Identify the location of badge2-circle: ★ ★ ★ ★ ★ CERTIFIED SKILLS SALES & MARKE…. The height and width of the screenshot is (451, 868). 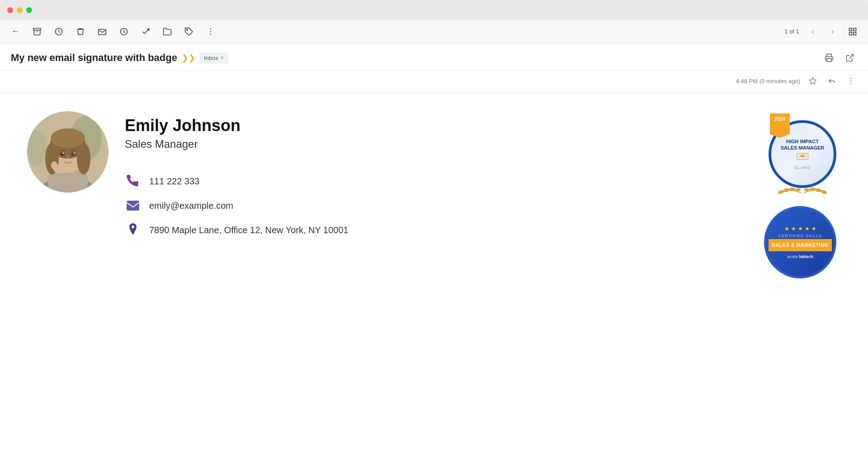
(800, 242).